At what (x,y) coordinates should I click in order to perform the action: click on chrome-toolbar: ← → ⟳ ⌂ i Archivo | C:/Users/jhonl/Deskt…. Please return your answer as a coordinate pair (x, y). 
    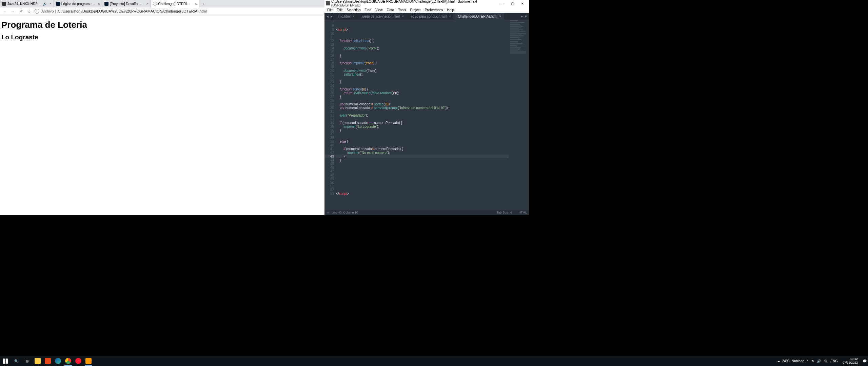
    Looking at the image, I should click on (162, 11).